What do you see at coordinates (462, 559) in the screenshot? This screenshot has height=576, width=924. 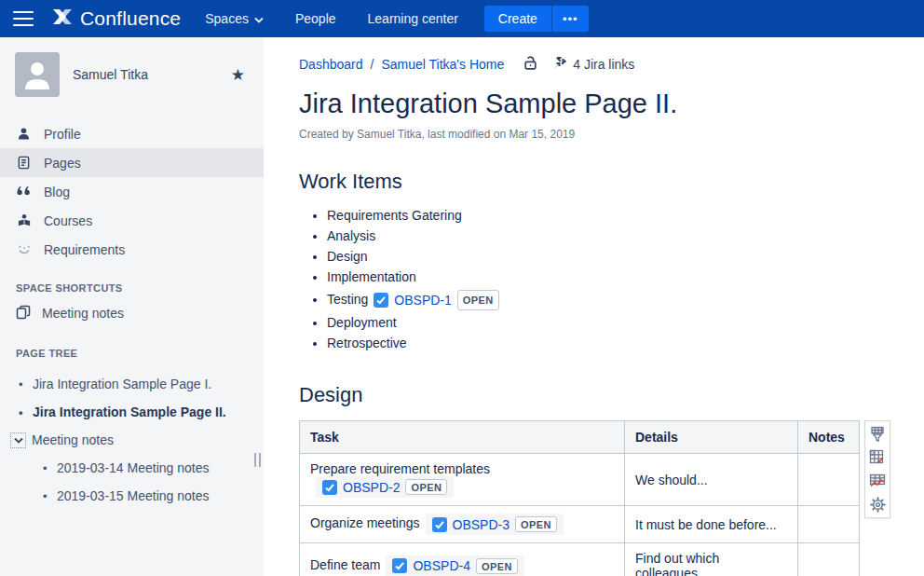 I see `task-cell: Define teamOBSPD-4OPEN` at bounding box center [462, 559].